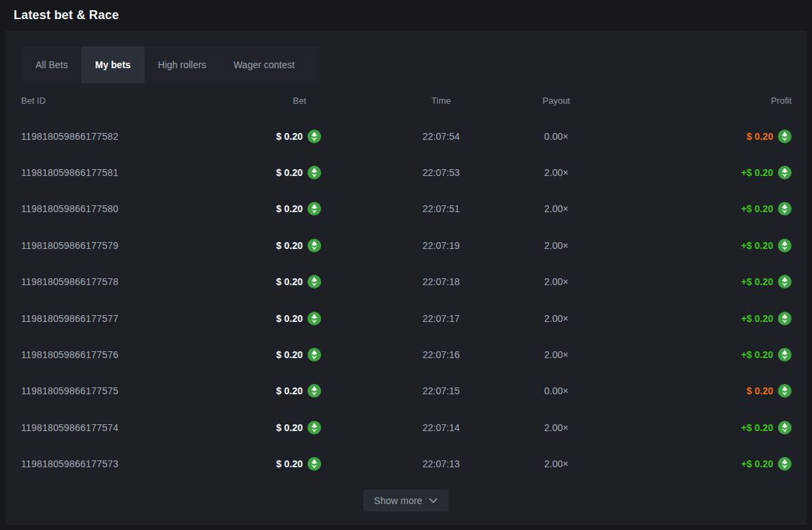 The width and height of the screenshot is (812, 530). Describe the element at coordinates (406, 318) in the screenshot. I see `bet-table-row: 119818059866177577 $ 0.20 22:07:17 2.00×…` at that location.